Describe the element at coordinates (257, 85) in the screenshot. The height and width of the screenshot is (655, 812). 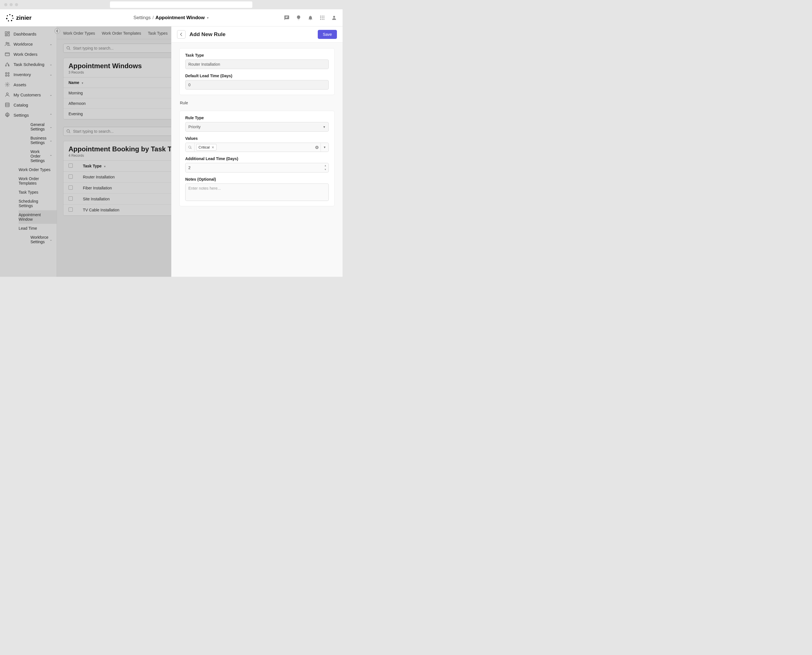
I see `default-lead-input: 0` at that location.